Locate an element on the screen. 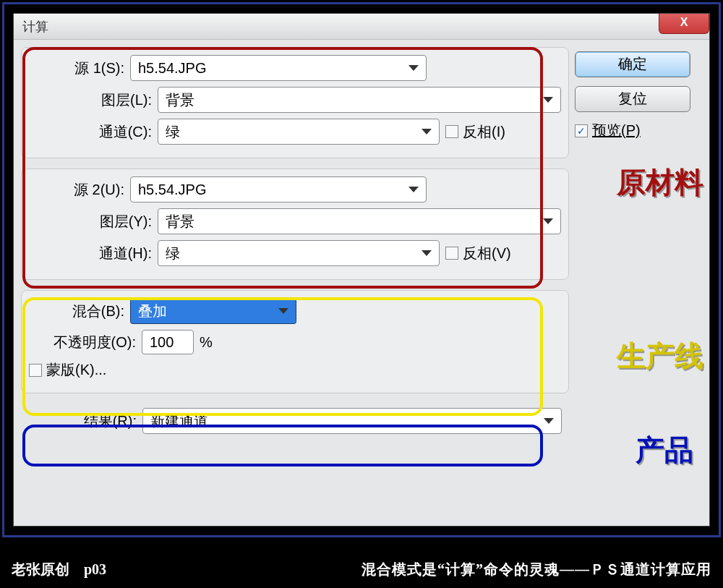 This screenshot has height=588, width=723. titlebar: 计算 X is located at coordinates (362, 27).